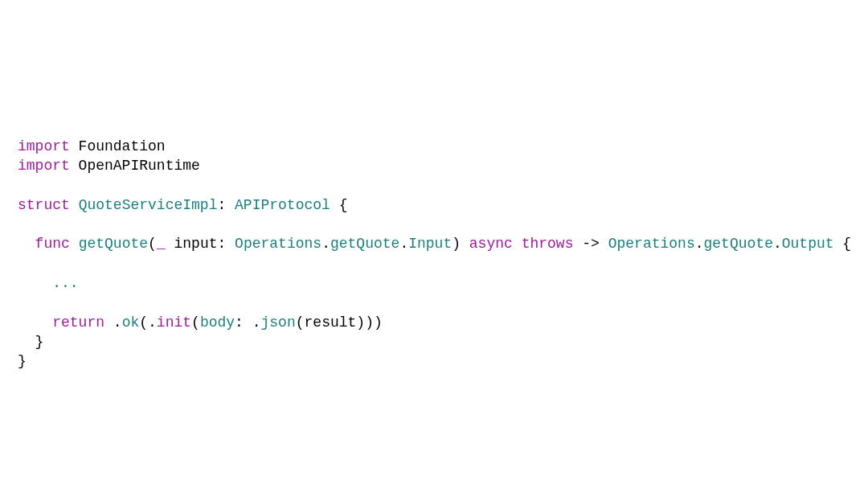  What do you see at coordinates (590, 244) in the screenshot?
I see `code-token: ->` at bounding box center [590, 244].